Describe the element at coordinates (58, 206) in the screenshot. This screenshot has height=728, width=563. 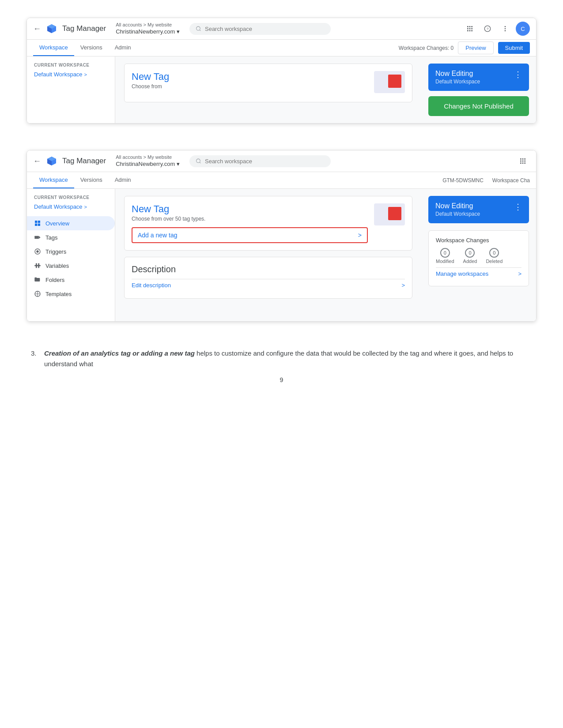
I see `workspace-name-text-2: Default Workspace` at that location.